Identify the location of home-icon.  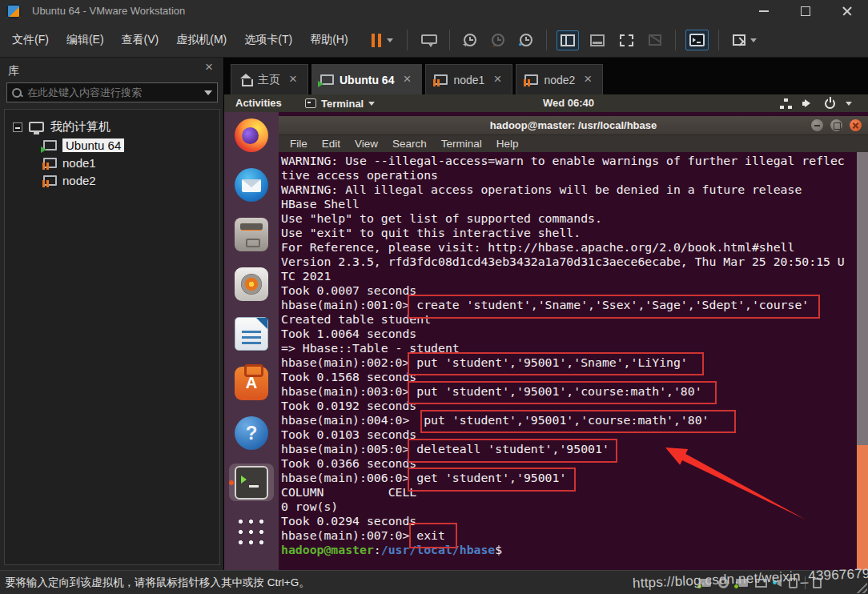
(246, 80).